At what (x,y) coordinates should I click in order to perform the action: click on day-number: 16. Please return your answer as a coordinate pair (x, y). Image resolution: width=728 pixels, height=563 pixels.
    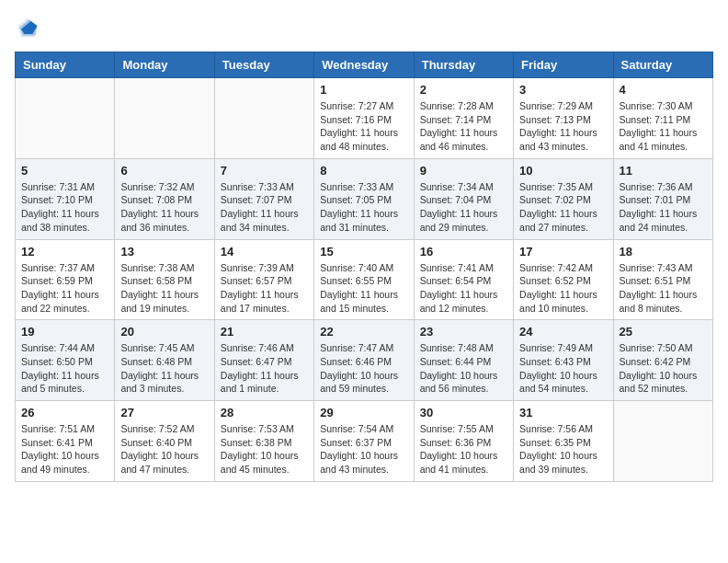
    Looking at the image, I should click on (463, 252).